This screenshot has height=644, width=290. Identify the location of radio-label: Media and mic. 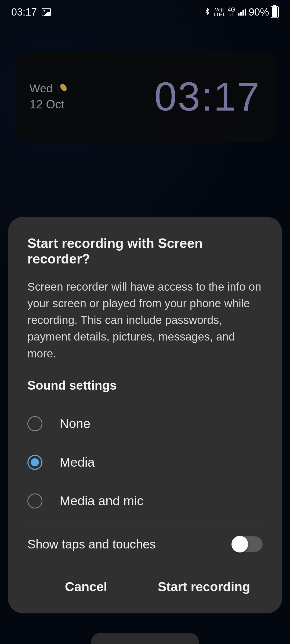
(102, 501).